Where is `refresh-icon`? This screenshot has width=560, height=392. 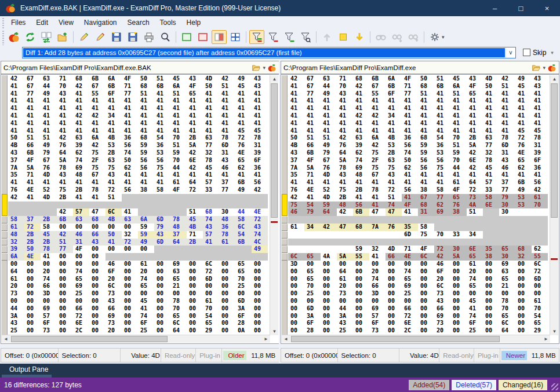 refresh-icon is located at coordinates (30, 37).